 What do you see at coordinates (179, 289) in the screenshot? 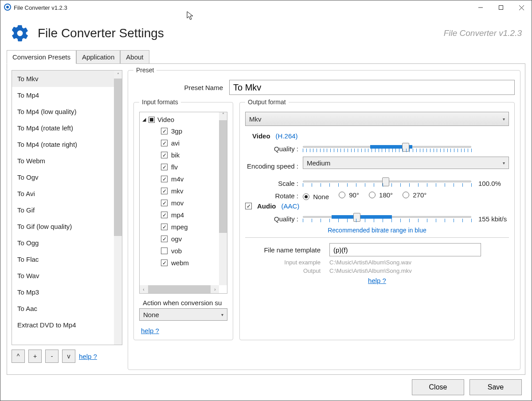
I see `tree-hscrollbar: ‹ ›` at bounding box center [179, 289].